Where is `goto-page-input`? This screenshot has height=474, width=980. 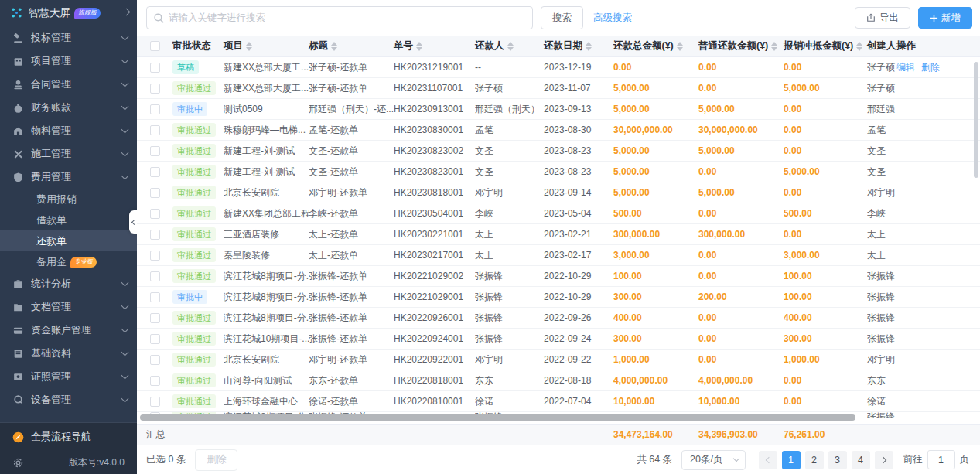
goto-page-input is located at coordinates (941, 459).